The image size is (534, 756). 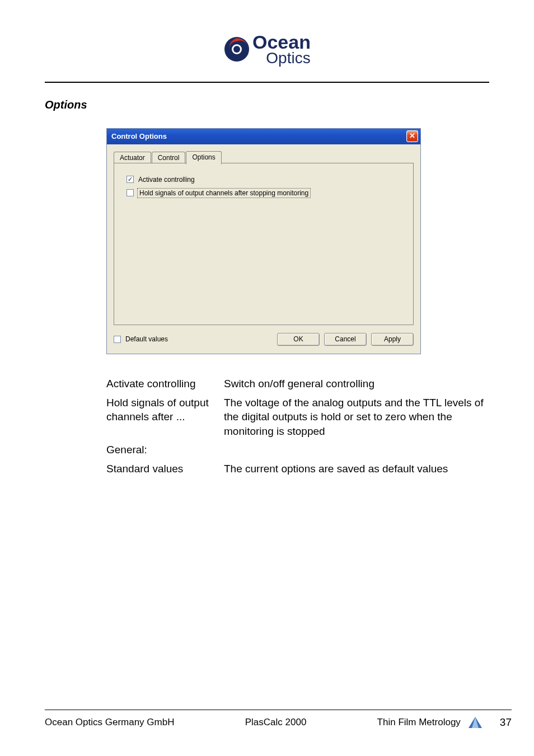 What do you see at coordinates (204, 157) in the screenshot?
I see `tab-options-label: Options` at bounding box center [204, 157].